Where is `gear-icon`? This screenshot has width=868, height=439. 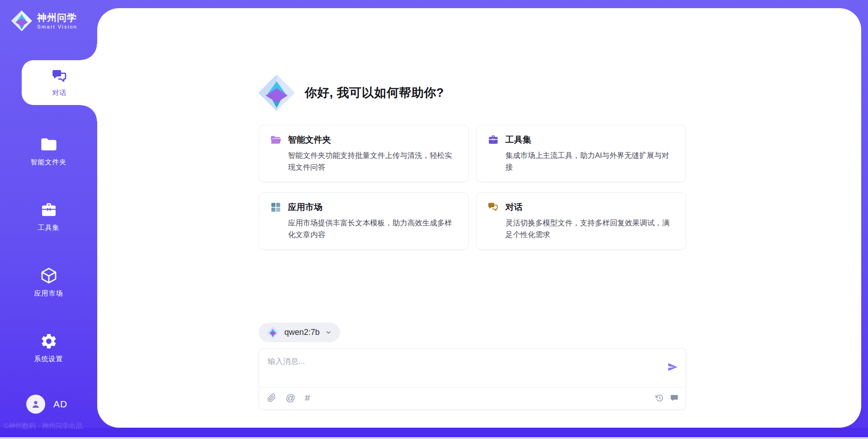
gear-icon is located at coordinates (49, 341).